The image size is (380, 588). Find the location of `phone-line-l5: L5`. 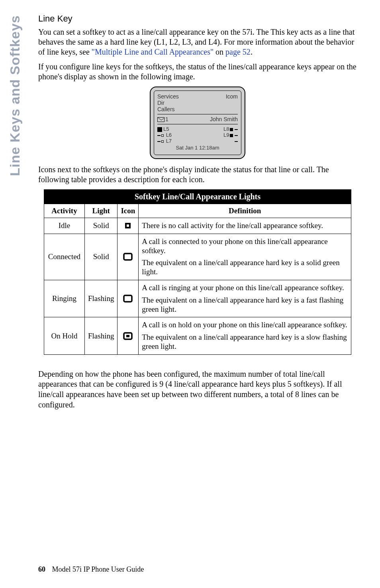

phone-line-l5: L5 is located at coordinates (163, 129).